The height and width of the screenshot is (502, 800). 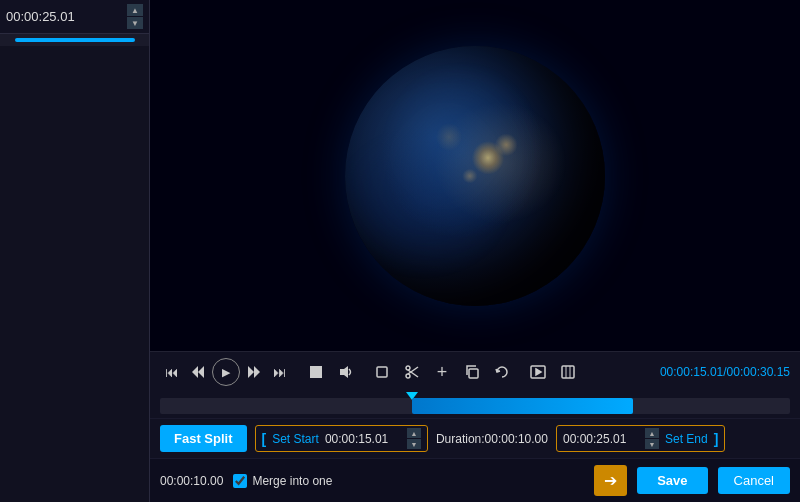 What do you see at coordinates (204, 438) in the screenshot?
I see `fast-split-button: Fast Split` at bounding box center [204, 438].